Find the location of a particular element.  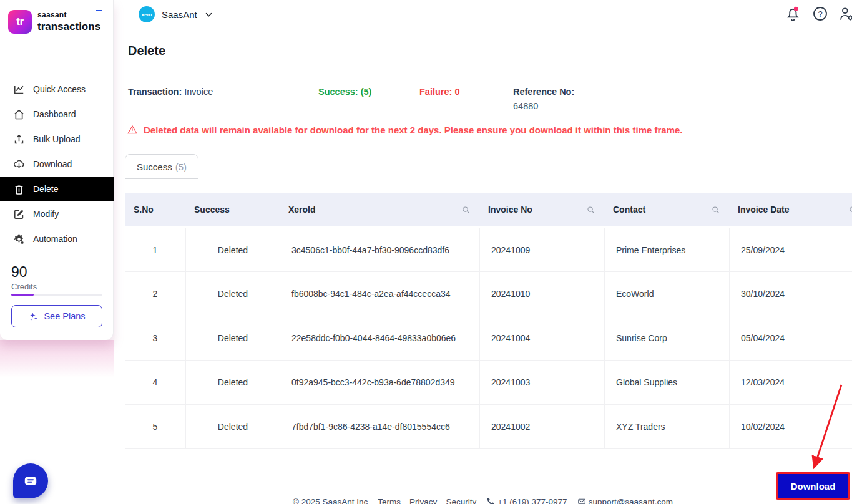

table-cell: 20241003 is located at coordinates (542, 382).